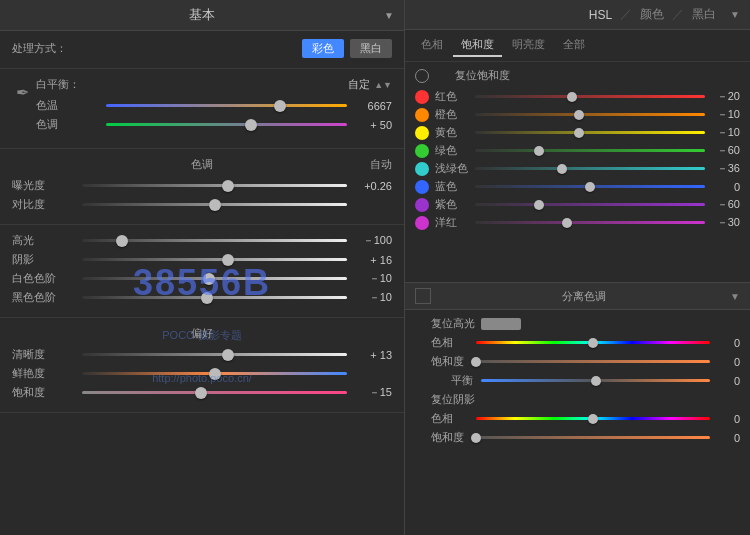  I want to click on clarity-thumb, so click(228, 355).